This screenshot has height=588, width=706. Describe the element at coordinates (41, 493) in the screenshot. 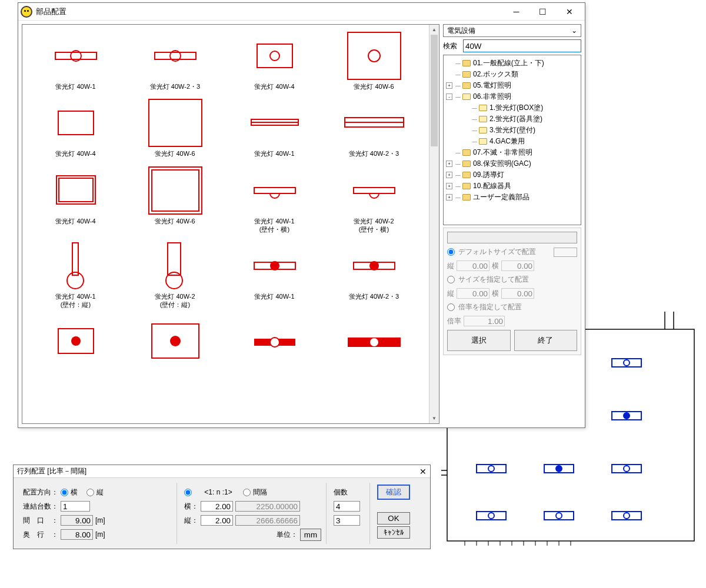

I see `direction-label: 配置方向：` at that location.